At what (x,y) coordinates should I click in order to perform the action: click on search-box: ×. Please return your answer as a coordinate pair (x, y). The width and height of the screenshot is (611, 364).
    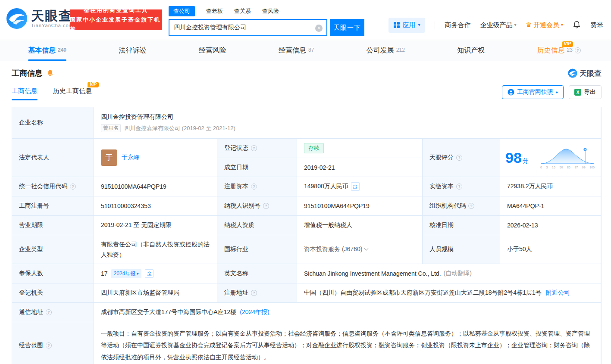
    Looking at the image, I should click on (248, 28).